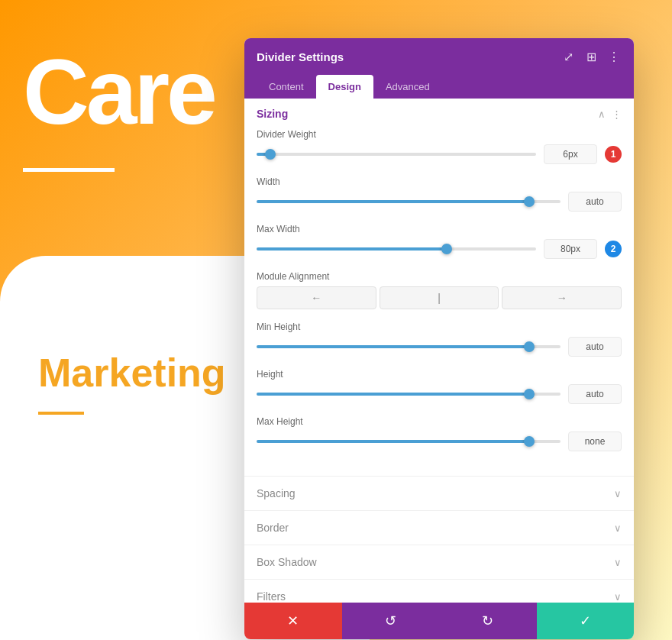 Image resolution: width=672 pixels, height=640 pixels. Describe the element at coordinates (447, 249) in the screenshot. I see `max-width-thumb` at that location.